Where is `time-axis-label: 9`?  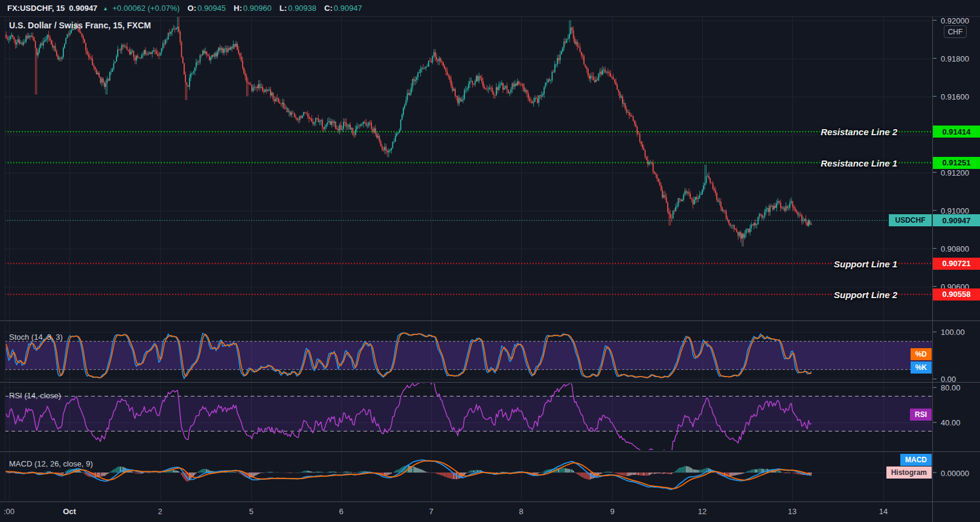 time-axis-label: 9 is located at coordinates (612, 512).